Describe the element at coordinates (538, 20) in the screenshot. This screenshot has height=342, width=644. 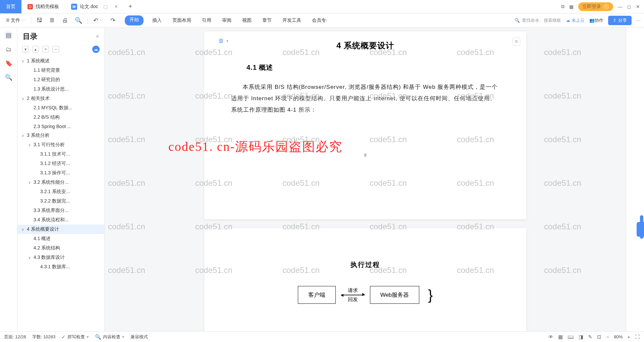
I see `command-search: 🔍查找命令、搜索模板` at that location.